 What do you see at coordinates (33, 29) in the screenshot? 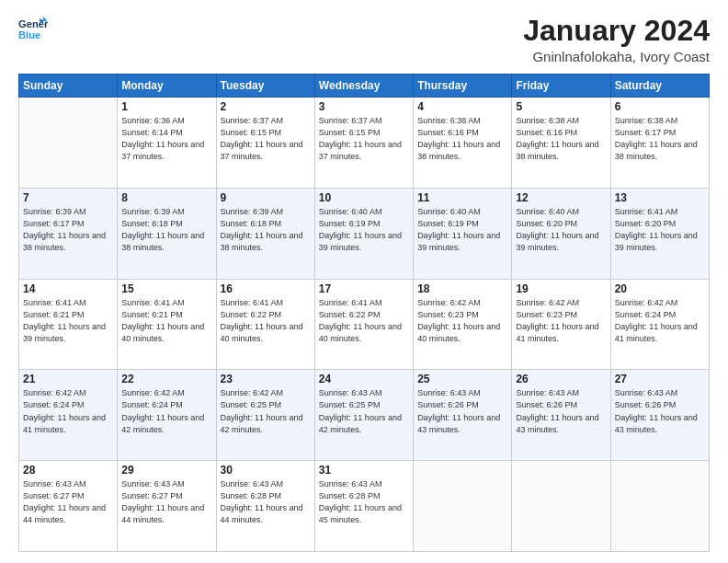
I see `logo: General Blue` at bounding box center [33, 29].